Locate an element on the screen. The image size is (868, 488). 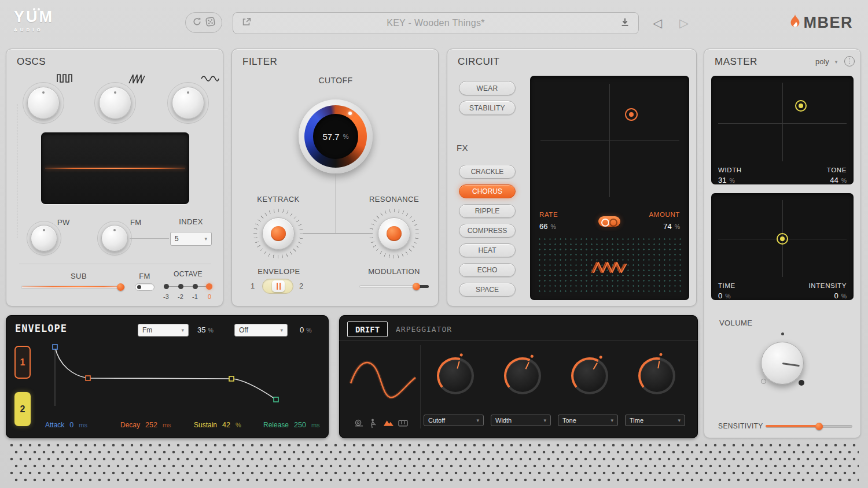
drift-target-2-dropdown: Width ▾ is located at coordinates (521, 420).